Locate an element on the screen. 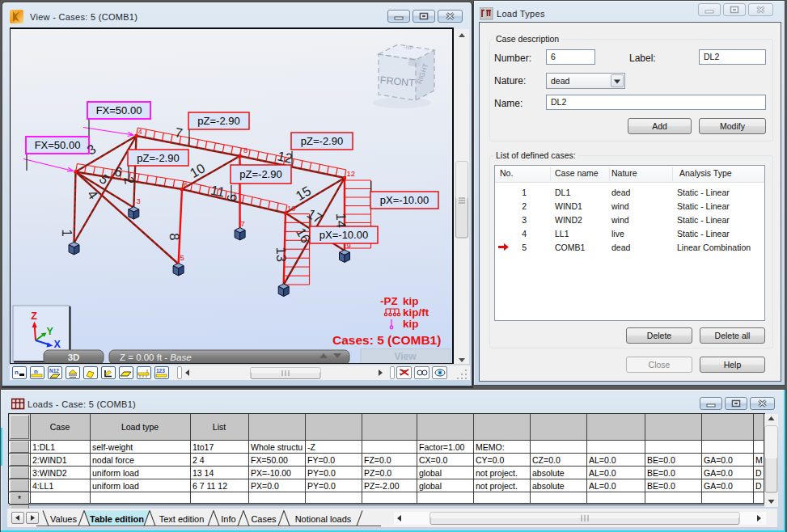  svg-text: -PZ is located at coordinates (389, 301).